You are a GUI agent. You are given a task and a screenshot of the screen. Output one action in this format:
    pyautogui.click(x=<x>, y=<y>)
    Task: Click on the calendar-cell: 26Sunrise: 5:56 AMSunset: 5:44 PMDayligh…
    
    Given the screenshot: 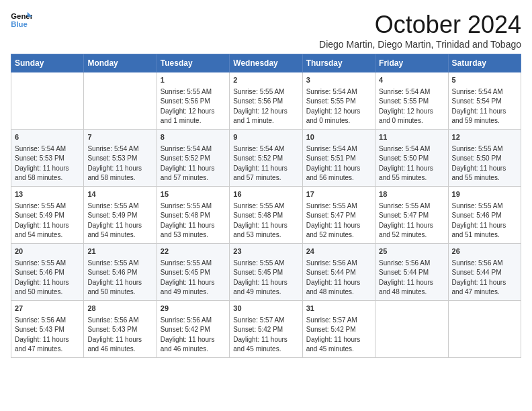 What is the action you would take?
    pyautogui.click(x=484, y=273)
    